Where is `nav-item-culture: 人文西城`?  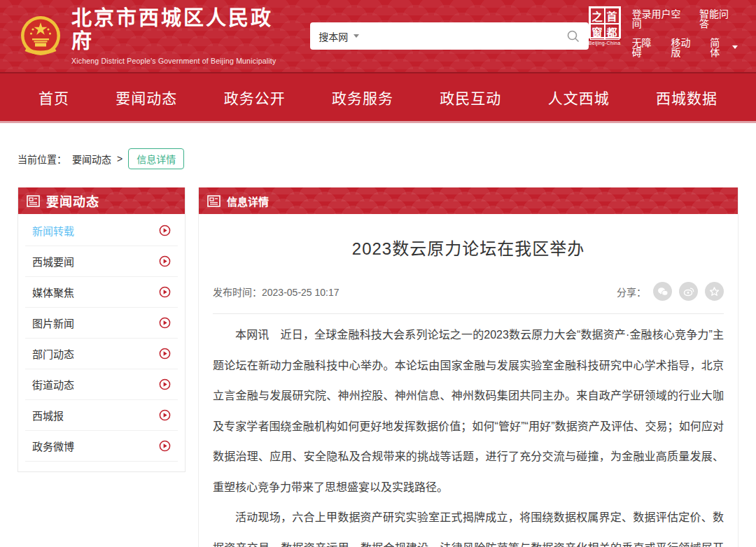
nav-item-culture: 人文西城 is located at coordinates (579, 97).